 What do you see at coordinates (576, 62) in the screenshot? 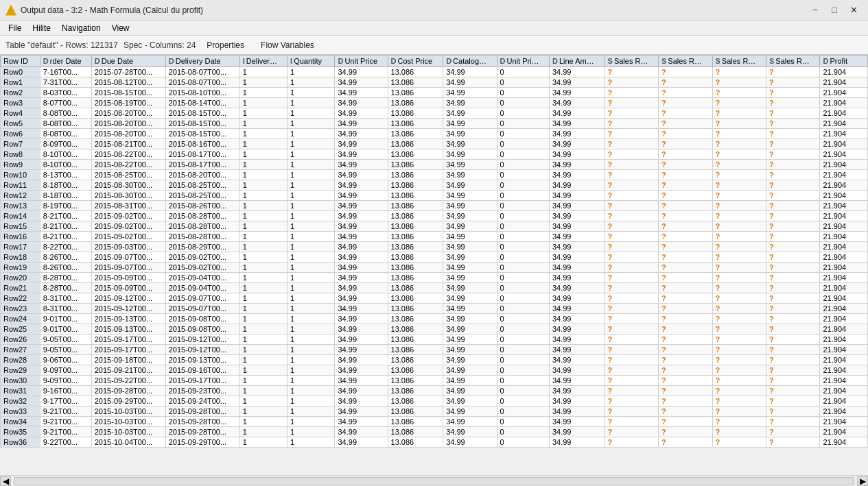
I see `col-header-line-am: DLine Am…` at bounding box center [576, 62].